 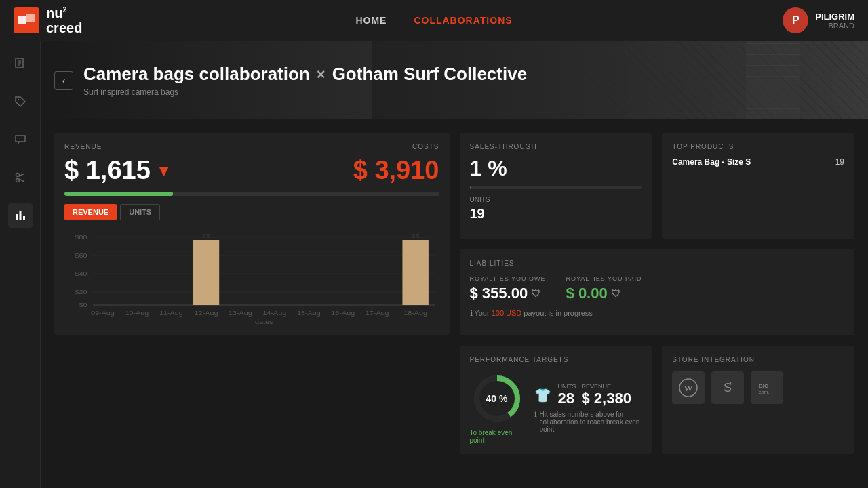 I want to click on progress-fill, so click(x=119, y=194).